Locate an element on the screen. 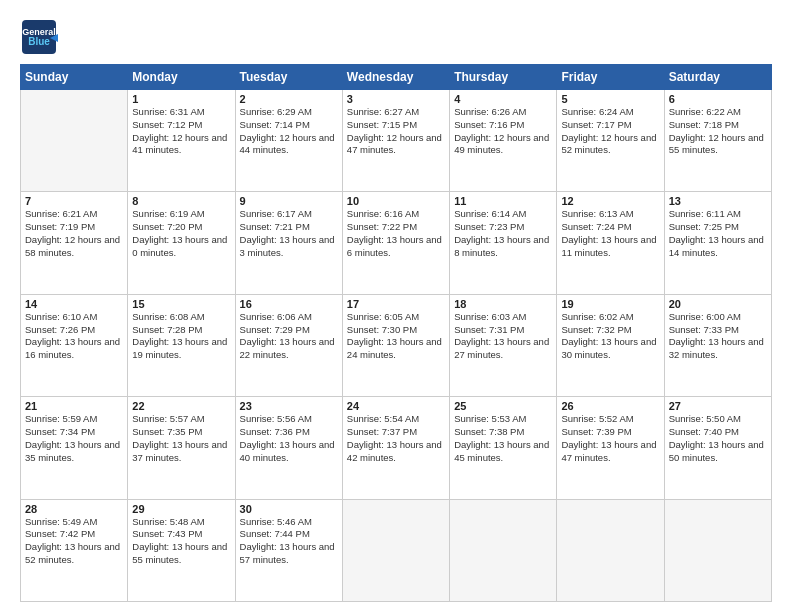 This screenshot has width=792, height=612. day-number: 4 is located at coordinates (503, 99).